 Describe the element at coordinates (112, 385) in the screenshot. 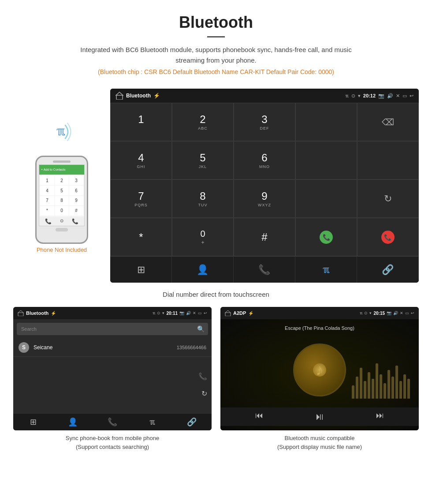

I see `pb-side-icons: 📞 ↻` at that location.